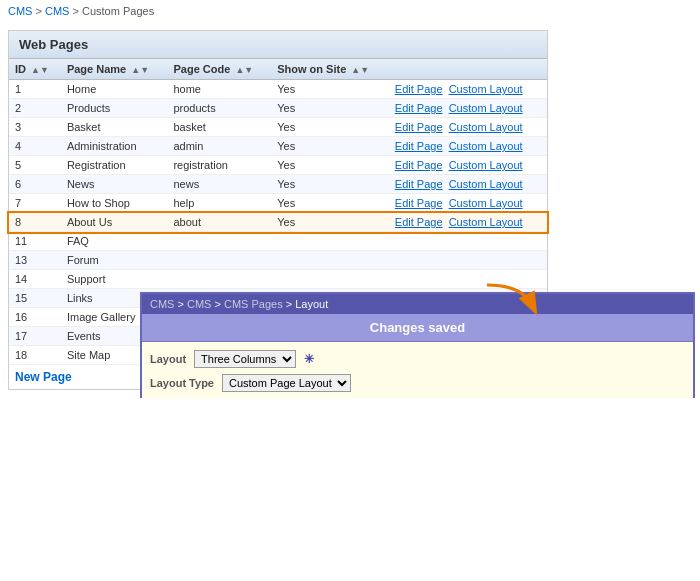  I want to click on layout-type-select: Custom Page Layout Default Layout, so click(286, 383).